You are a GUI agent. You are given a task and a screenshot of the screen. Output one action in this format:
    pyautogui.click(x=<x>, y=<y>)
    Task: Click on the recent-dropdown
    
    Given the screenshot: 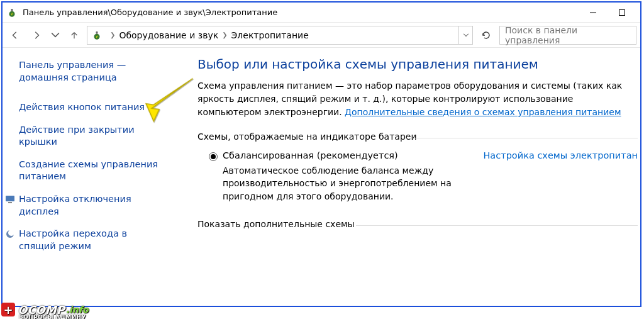 What is the action you would take?
    pyautogui.click(x=55, y=35)
    